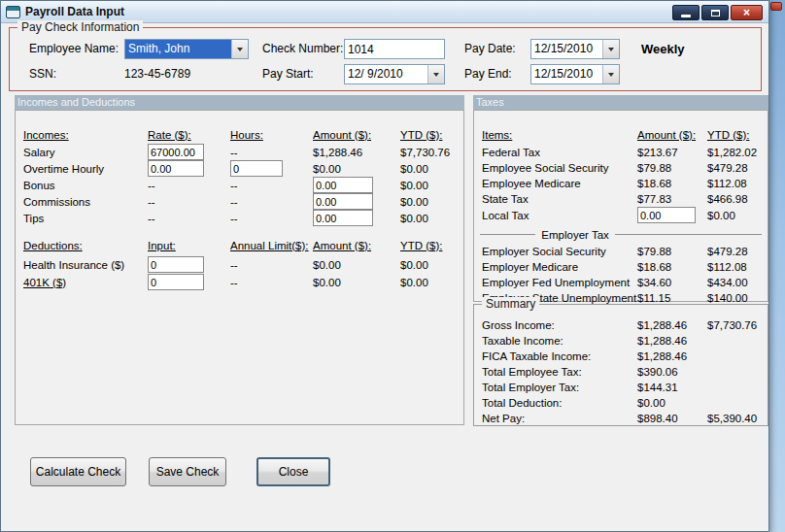 The height and width of the screenshot is (532, 785). Describe the element at coordinates (385, 59) in the screenshot. I see `paycheck-info-groupbox: Pay Check Information Employee Name: Smi…` at that location.